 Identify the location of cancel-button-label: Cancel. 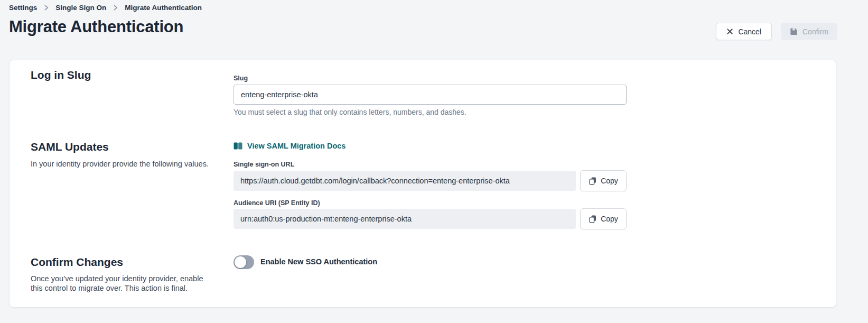
(750, 32).